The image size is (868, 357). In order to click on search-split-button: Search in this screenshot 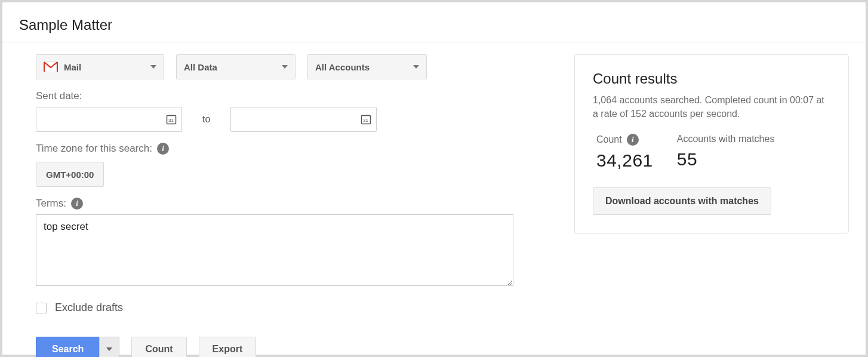, I will do `click(78, 347)`.